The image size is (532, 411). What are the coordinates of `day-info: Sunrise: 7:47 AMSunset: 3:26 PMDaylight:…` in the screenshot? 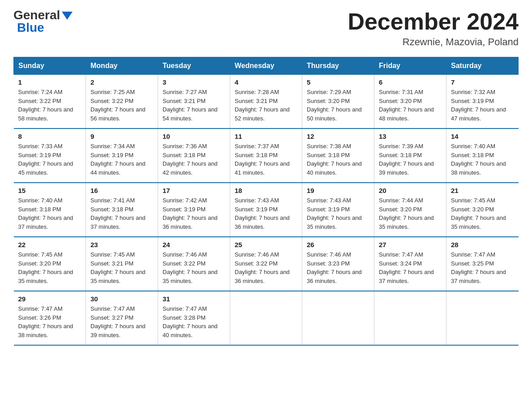 It's located at (50, 322).